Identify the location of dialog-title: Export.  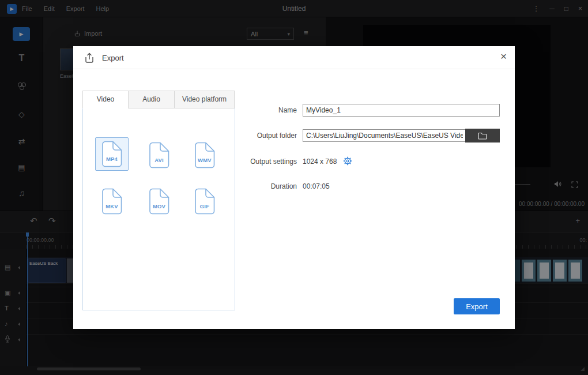
(113, 58).